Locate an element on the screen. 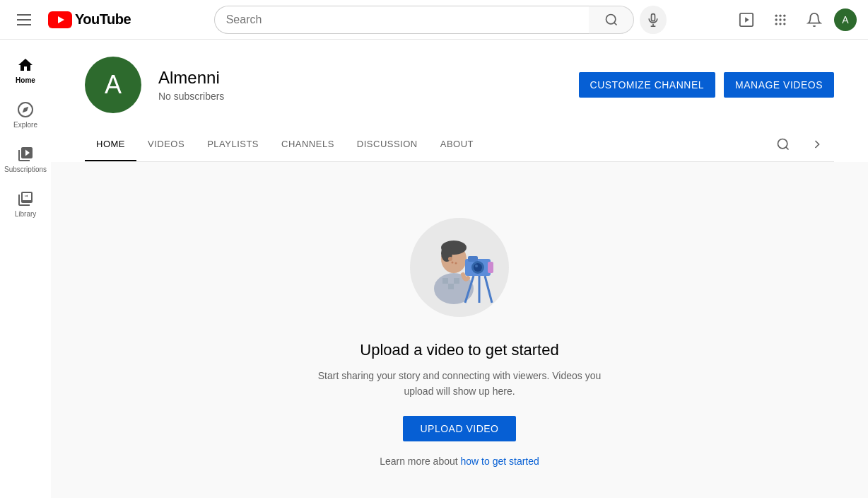 This screenshot has width=868, height=498. mic-icon is located at coordinates (653, 20).